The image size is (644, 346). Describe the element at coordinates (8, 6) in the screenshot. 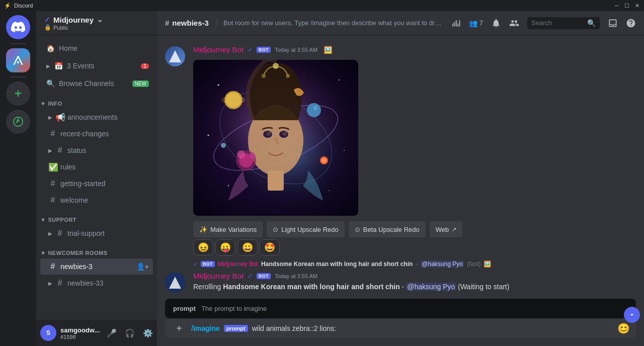

I see `discord-logo: ⚡` at that location.